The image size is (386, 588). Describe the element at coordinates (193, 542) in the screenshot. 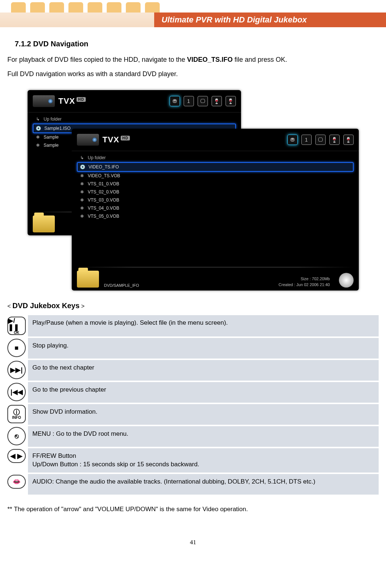

I see `page-number: 41` at that location.